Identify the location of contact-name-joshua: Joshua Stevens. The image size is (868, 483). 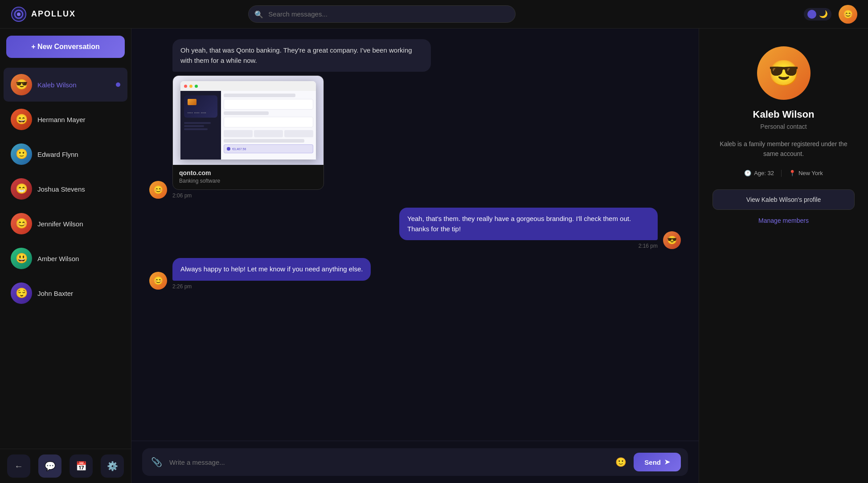
(61, 189).